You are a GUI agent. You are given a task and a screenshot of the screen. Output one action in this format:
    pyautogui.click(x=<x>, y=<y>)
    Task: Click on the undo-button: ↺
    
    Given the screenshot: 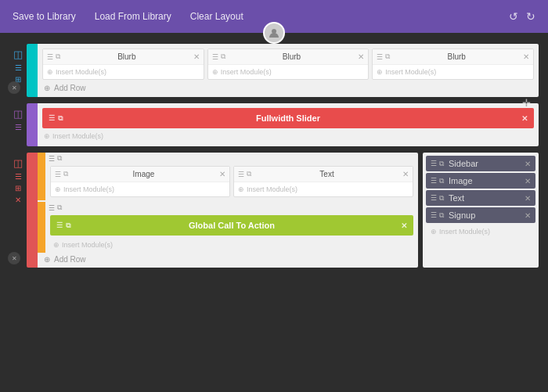 What is the action you would take?
    pyautogui.click(x=514, y=16)
    